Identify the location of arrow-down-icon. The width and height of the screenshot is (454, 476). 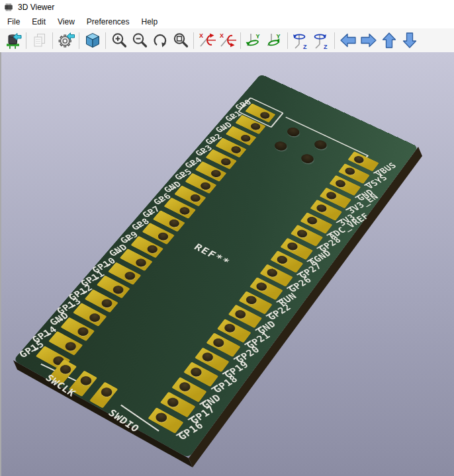
(410, 40).